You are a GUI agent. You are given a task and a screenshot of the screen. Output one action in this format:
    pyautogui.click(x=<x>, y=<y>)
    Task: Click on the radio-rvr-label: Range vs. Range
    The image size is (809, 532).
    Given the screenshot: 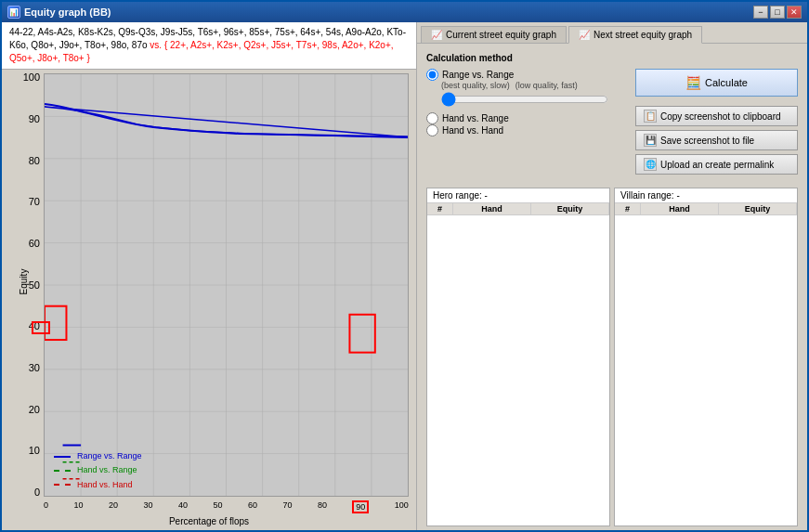 What is the action you would take?
    pyautogui.click(x=477, y=74)
    